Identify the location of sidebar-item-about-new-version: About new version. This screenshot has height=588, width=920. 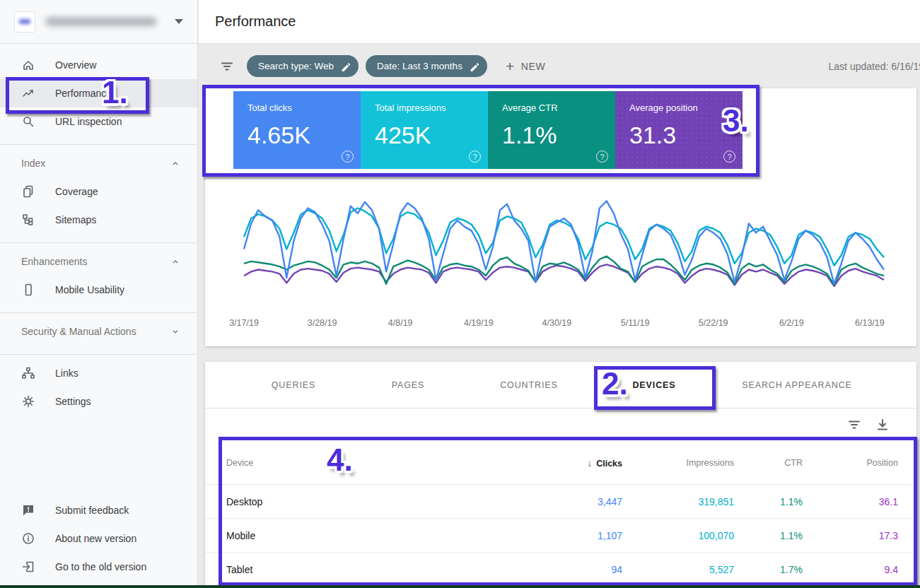
(99, 539).